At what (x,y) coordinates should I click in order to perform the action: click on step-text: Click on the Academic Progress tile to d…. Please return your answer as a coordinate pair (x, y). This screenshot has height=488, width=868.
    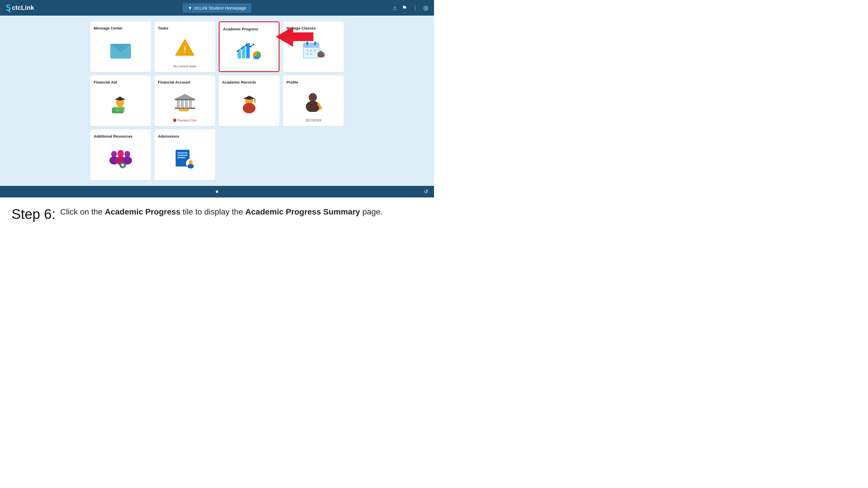
    Looking at the image, I should click on (221, 212).